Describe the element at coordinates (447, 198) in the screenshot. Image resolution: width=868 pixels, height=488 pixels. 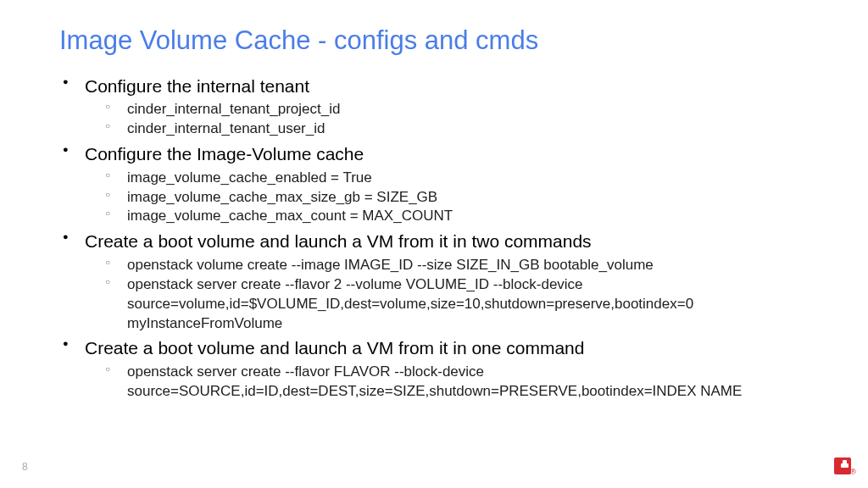
I see `sub-list: image_volume_cache_enabled = True image_…` at that location.